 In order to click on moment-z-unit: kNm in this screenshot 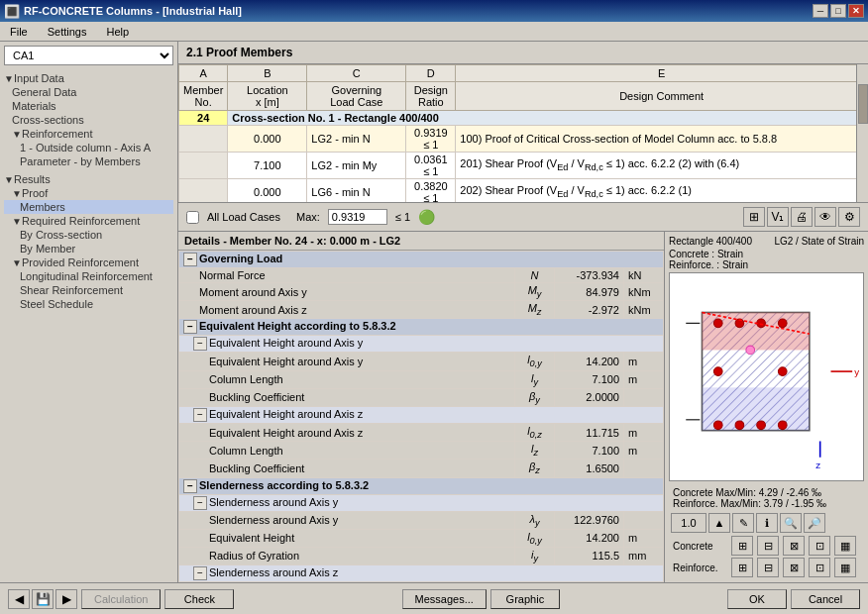, I will do `click(644, 310)`.